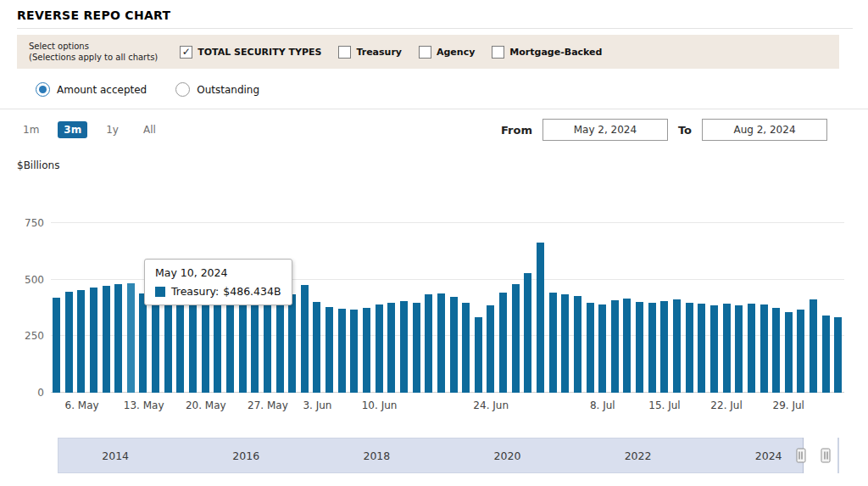  I want to click on tooltip-value: $486.434B, so click(252, 292).